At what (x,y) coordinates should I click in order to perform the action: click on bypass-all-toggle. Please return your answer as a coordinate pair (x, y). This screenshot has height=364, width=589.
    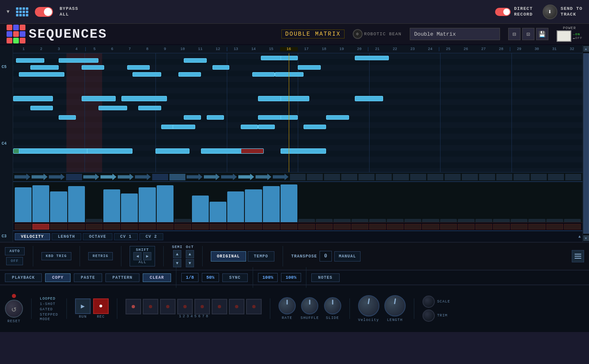
    Looking at the image, I should click on (44, 12).